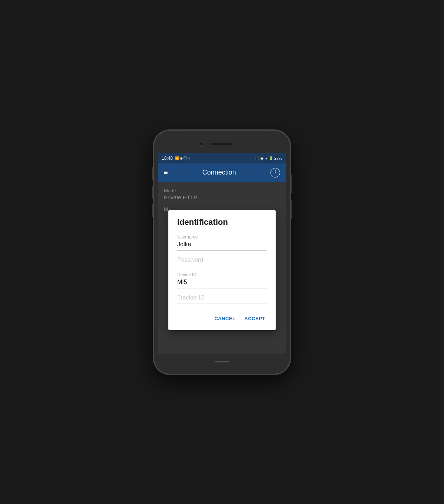 This screenshot has height=504, width=444. I want to click on status-time: 18:48, so click(167, 158).